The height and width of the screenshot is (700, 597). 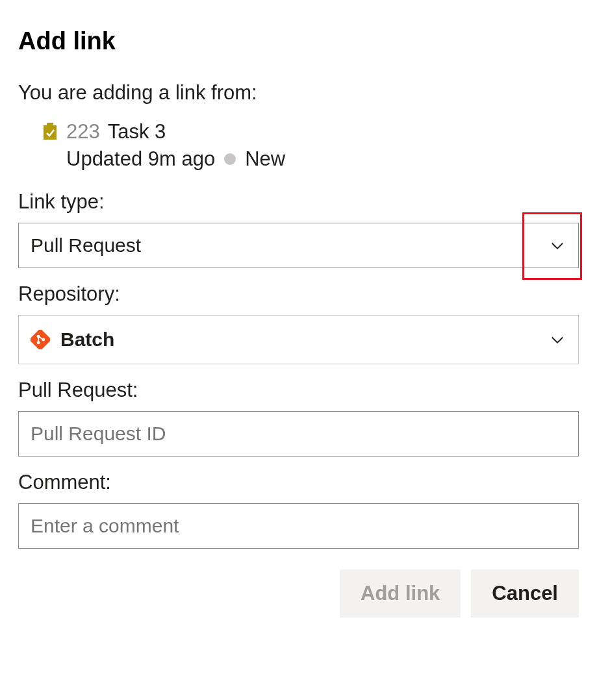 I want to click on git-repo-icon, so click(x=40, y=340).